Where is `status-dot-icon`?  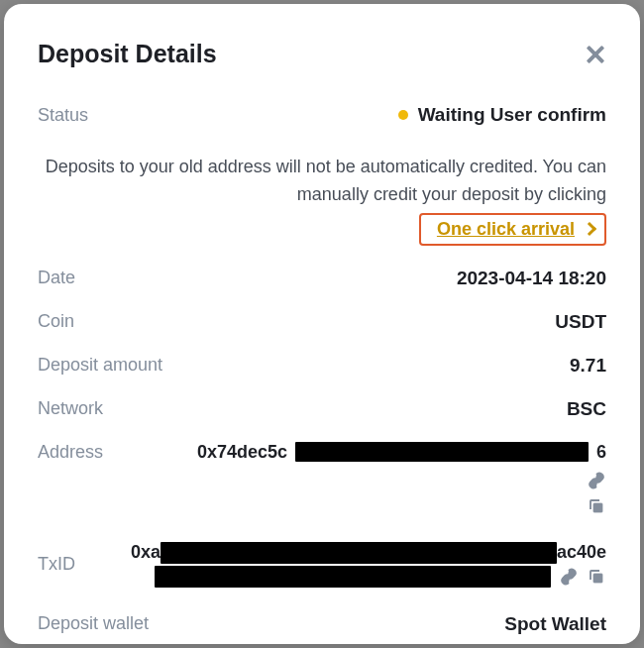 status-dot-icon is located at coordinates (403, 115).